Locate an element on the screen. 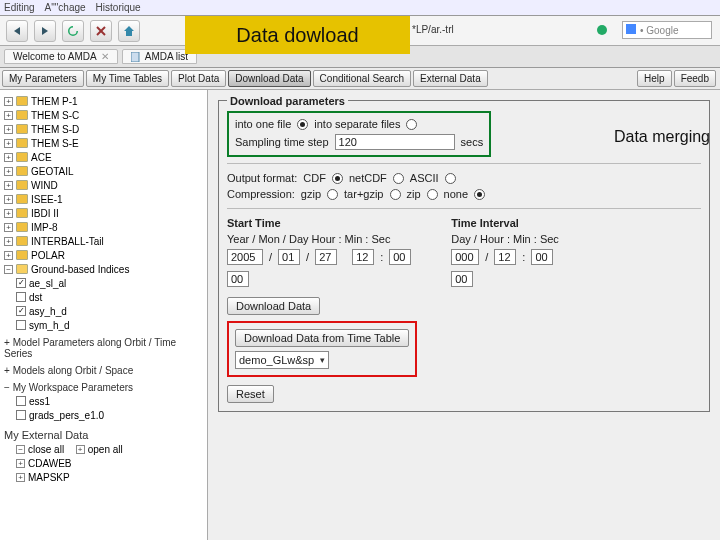 The height and width of the screenshot is (540, 720). radio-none is located at coordinates (480, 194).